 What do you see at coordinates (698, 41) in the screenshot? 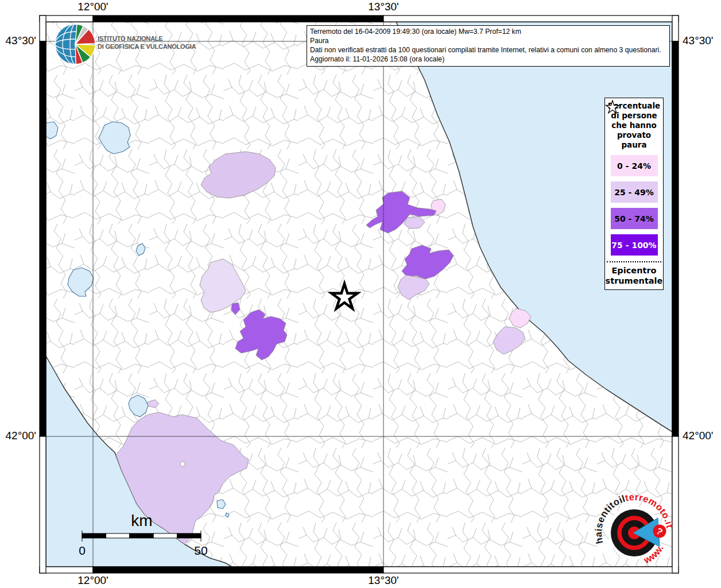
I see `lat-label-right-north: 43°30'` at bounding box center [698, 41].